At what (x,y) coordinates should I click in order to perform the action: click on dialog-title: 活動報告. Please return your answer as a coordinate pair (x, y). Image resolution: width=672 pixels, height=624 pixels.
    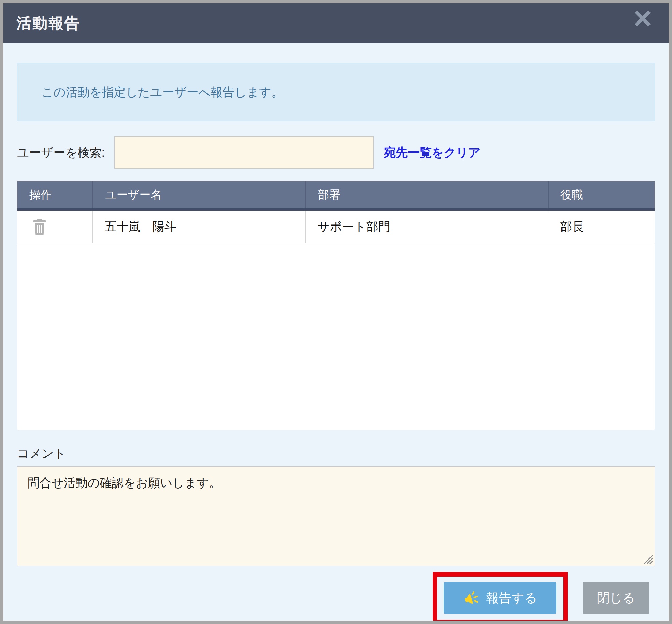
    Looking at the image, I should click on (48, 23).